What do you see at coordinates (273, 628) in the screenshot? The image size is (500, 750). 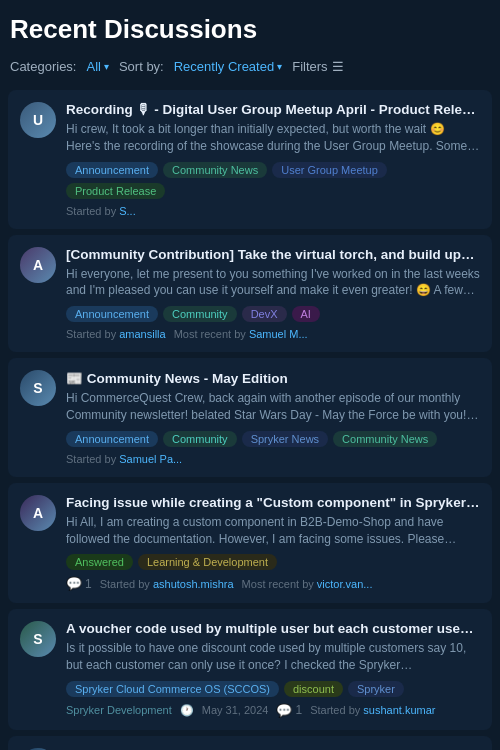 I see `discussion-title: A voucher code used by multiple user but…` at bounding box center [273, 628].